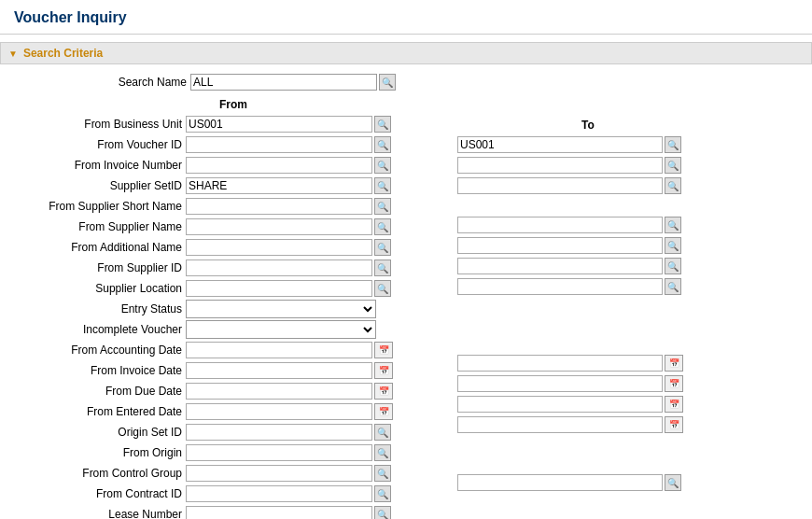 Image resolution: width=812 pixels, height=519 pixels. What do you see at coordinates (588, 125) in the screenshot?
I see `to-column-header: To` at bounding box center [588, 125].